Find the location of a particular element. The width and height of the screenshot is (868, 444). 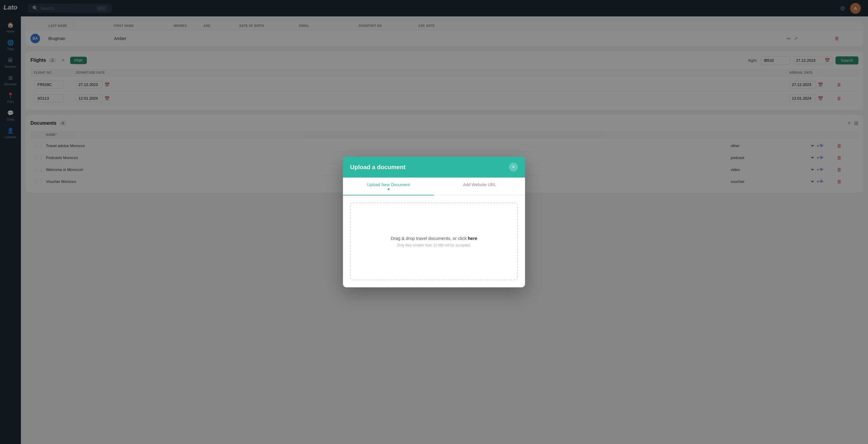

modal-tabs: Upload New Document Add Website URL is located at coordinates (434, 187).